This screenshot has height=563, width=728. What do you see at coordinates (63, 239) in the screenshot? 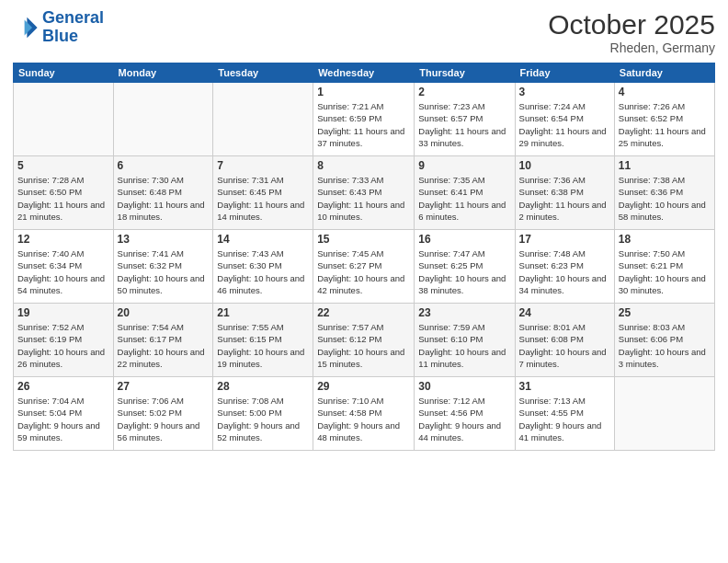
I see `day-number: 12` at bounding box center [63, 239].